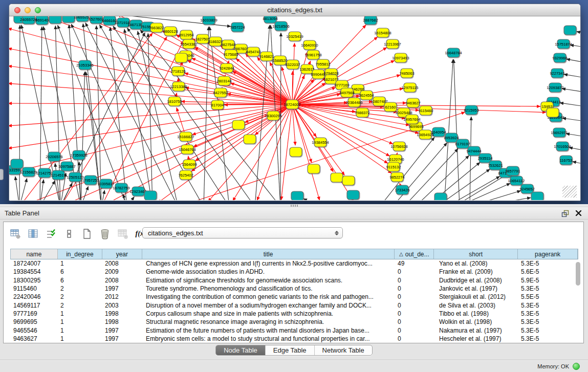  Describe the element at coordinates (578, 213) in the screenshot. I see `close-panel-icon` at that location.